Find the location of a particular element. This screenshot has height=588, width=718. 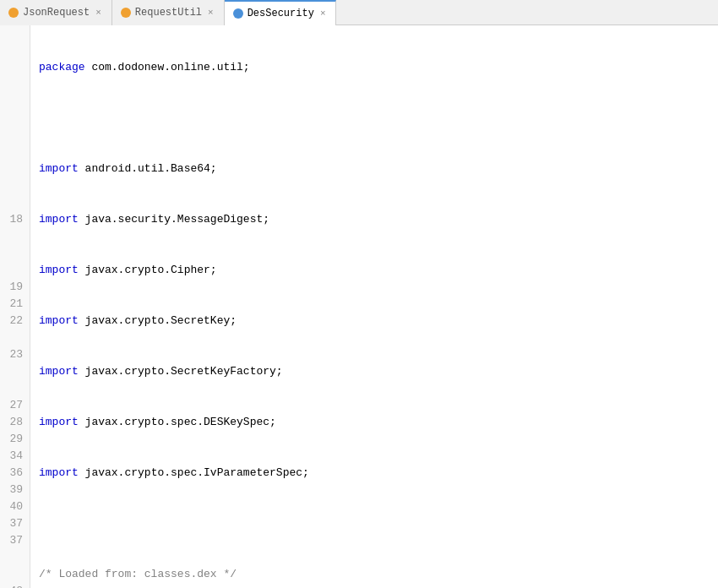

tab-label-request-util: RequestUtil is located at coordinates (169, 13).